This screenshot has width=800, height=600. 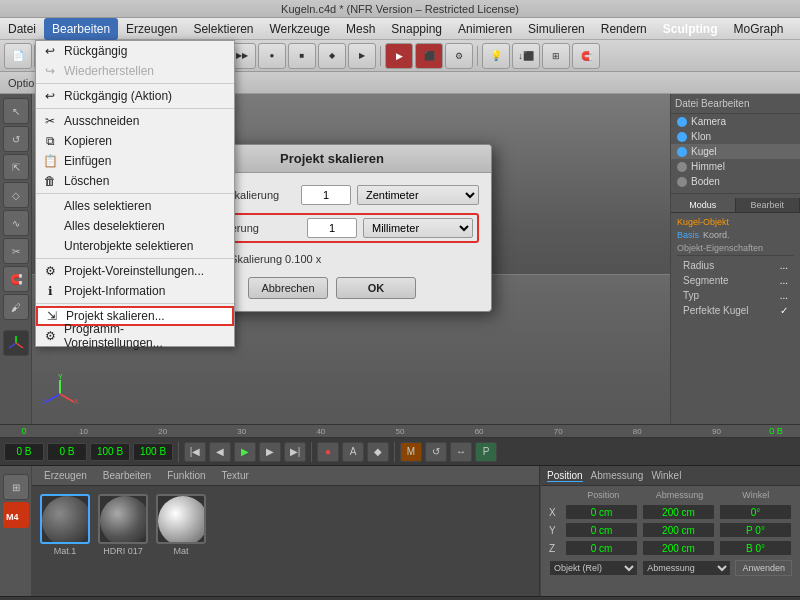 What do you see at coordinates (418, 228) in the screenshot?
I see `target-unit-select: Millimeter Zentimeter Meter` at bounding box center [418, 228].